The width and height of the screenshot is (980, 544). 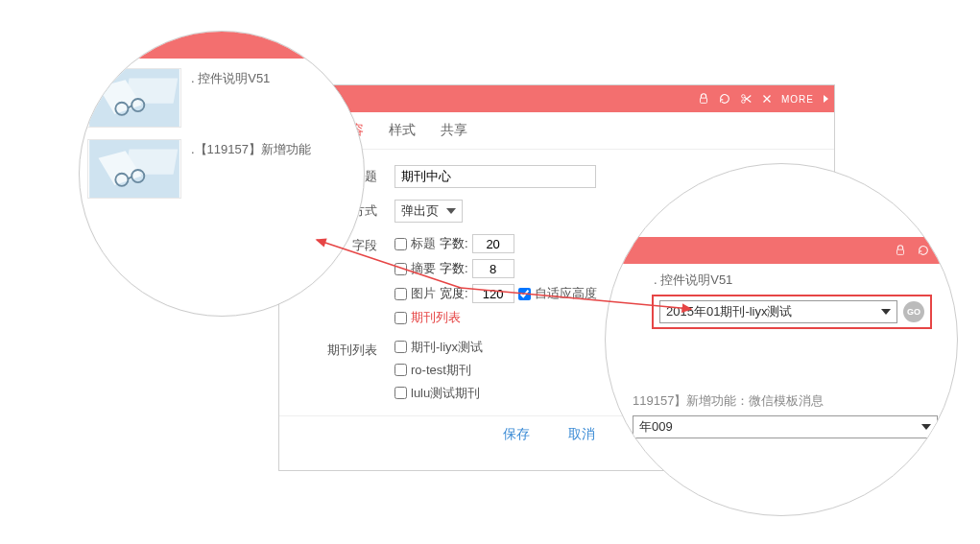 I want to click on secondary-select: 年009, so click(x=785, y=427).